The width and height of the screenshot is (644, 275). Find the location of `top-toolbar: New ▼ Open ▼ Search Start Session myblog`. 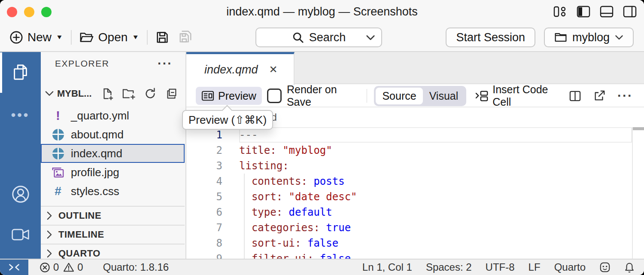

top-toolbar: New ▼ Open ▼ Search Start Session myblog is located at coordinates (322, 38).